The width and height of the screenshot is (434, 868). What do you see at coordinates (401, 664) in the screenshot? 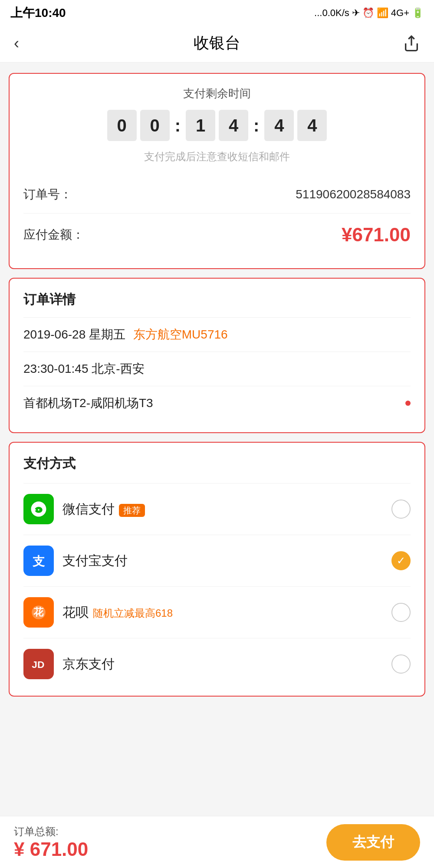
I see `jd-radio` at bounding box center [401, 664].